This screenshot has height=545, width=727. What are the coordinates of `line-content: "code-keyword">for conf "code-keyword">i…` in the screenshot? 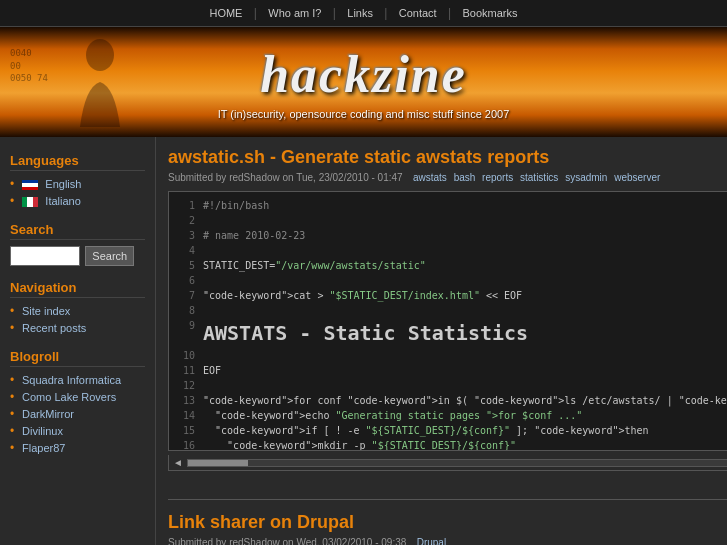 It's located at (465, 400).